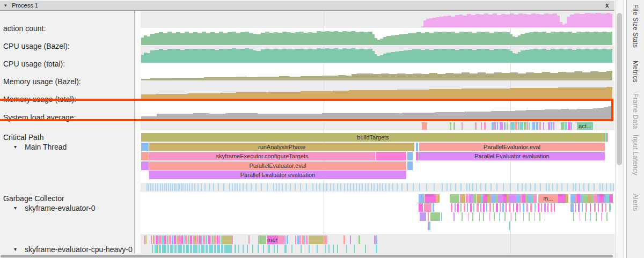 Image resolution: width=644 pixels, height=258 pixels. Describe the element at coordinates (635, 72) in the screenshot. I see `tab-metrics: Metrics` at that location.